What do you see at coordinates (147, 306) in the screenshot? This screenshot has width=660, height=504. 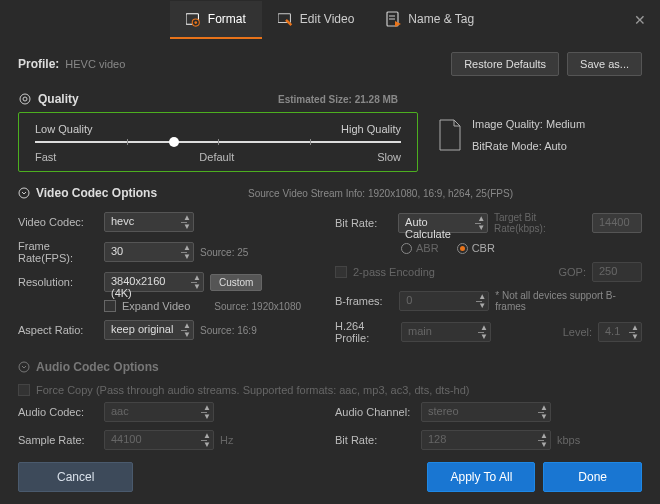 I see `expand-video-checkbox: Expand Video` at bounding box center [147, 306].